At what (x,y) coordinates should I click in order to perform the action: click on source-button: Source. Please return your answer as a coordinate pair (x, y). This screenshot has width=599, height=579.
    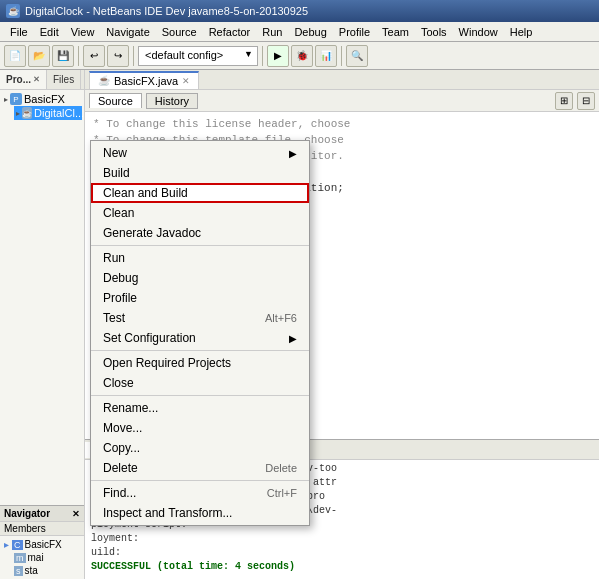
    Looking at the image, I should click on (116, 100).